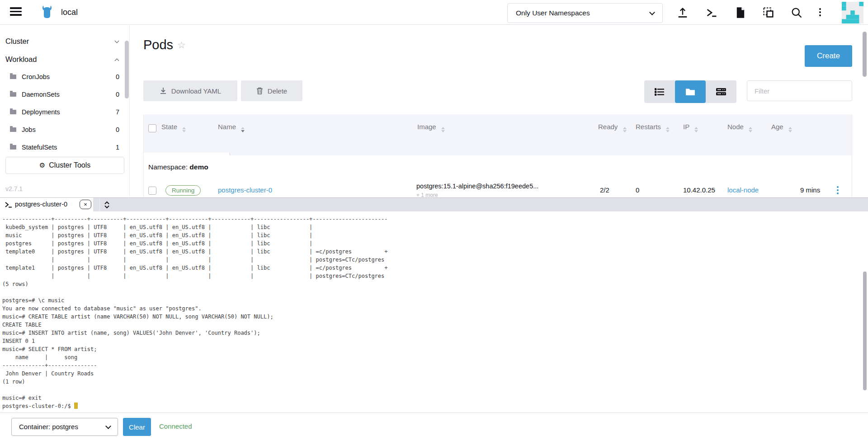 The height and width of the screenshot is (440, 868). Describe the element at coordinates (47, 13) in the screenshot. I see `rancher-logo-icon` at that location.